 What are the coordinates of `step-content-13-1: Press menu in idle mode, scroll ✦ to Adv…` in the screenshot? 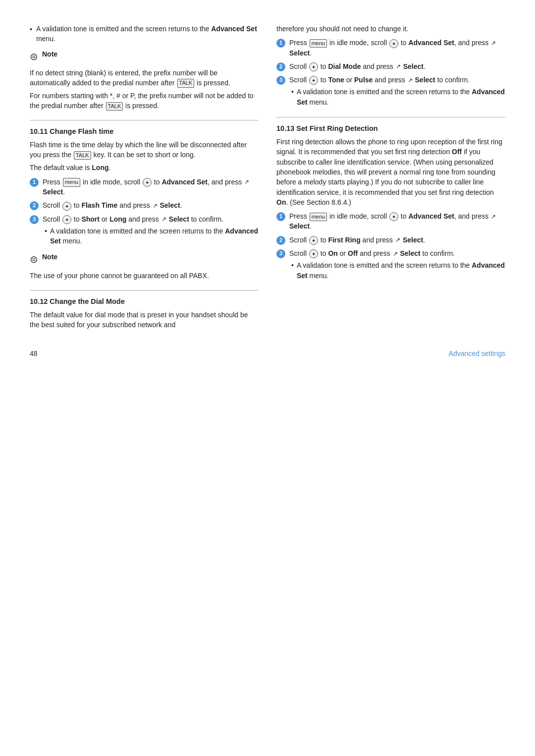 It's located at (397, 221).